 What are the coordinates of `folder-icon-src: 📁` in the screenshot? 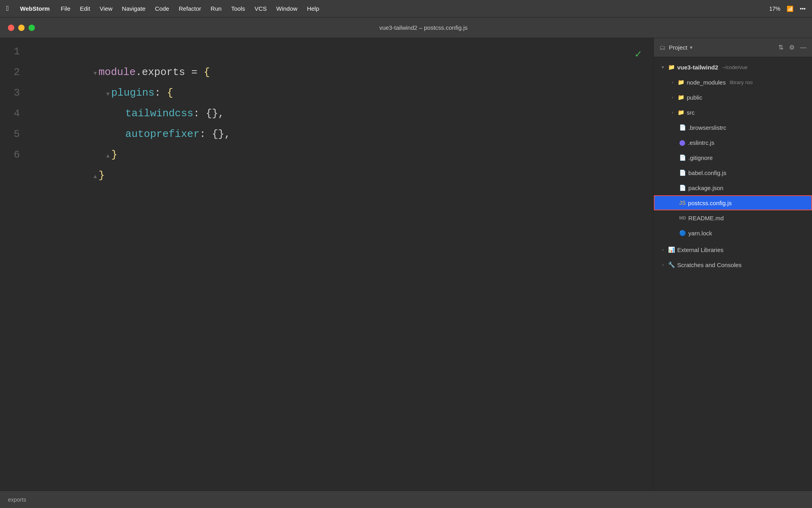 It's located at (681, 112).